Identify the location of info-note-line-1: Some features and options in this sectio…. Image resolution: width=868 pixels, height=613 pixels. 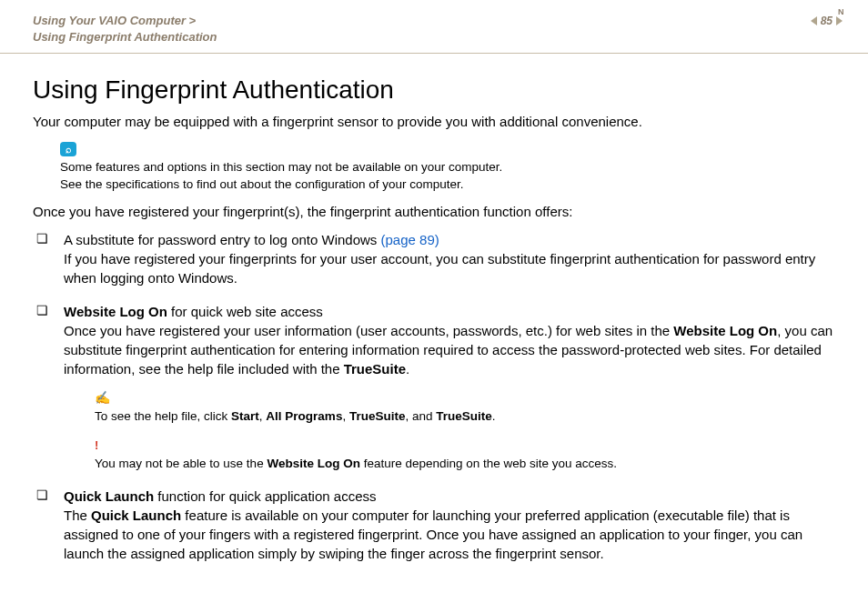
(281, 167).